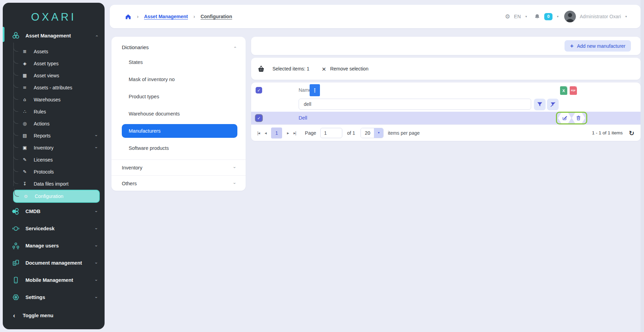 The width and height of the screenshot is (644, 332). Describe the element at coordinates (54, 229) in the screenshot. I see `sidebar-section-servicedesk: Servicedesk ›` at that location.